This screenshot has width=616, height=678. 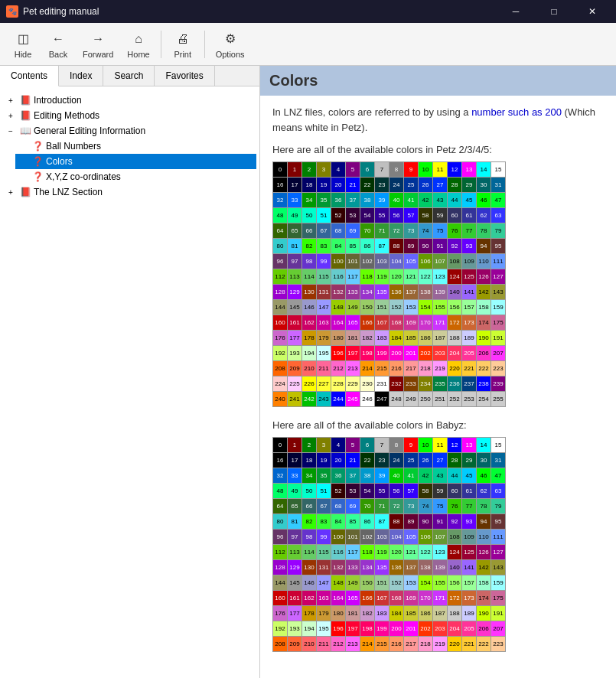 What do you see at coordinates (455, 614) in the screenshot?
I see `color-cell: 188` at bounding box center [455, 614].